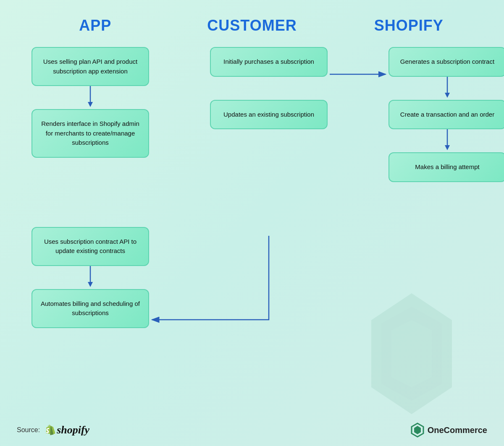 This screenshot has height=446, width=504. What do you see at coordinates (409, 26) in the screenshot?
I see `col-title-shopify: SHOPIFY` at bounding box center [409, 26].